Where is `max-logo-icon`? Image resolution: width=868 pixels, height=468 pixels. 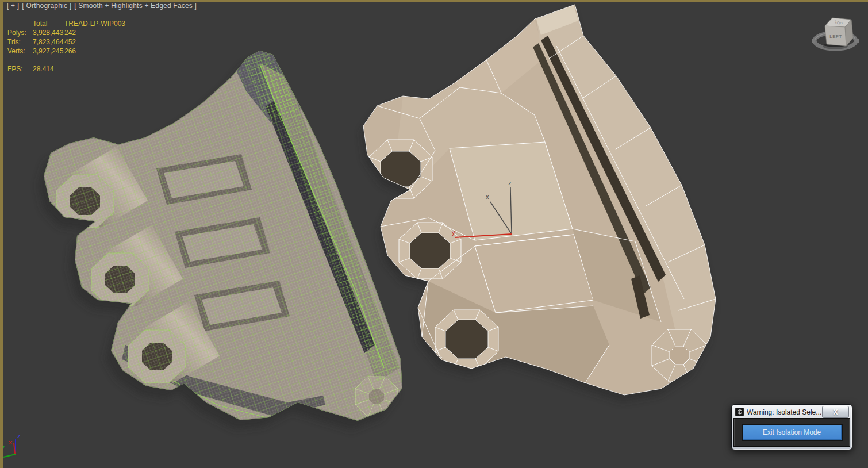 max-logo-icon is located at coordinates (739, 412).